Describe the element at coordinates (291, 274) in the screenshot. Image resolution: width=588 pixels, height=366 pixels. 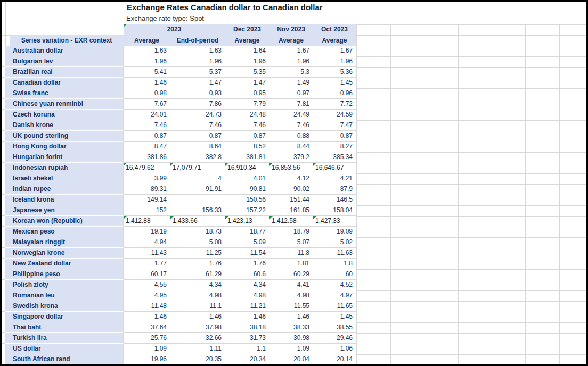
I see `value-cell: 60.29` at that location.